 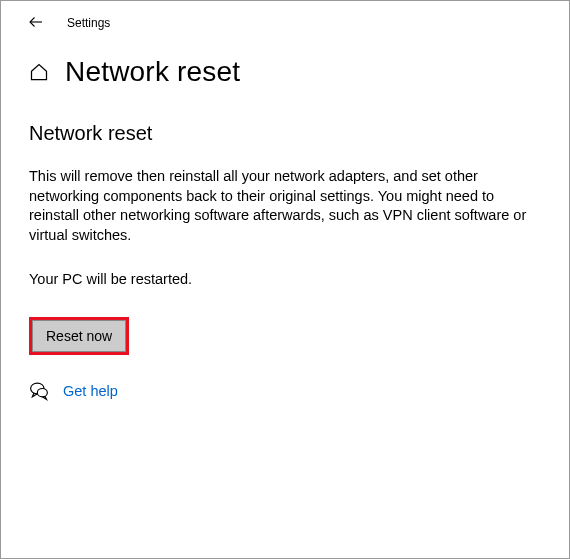 I want to click on reset-button-highlight: Reset now, so click(x=79, y=336).